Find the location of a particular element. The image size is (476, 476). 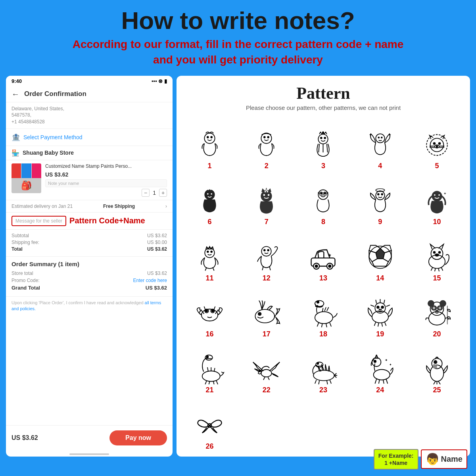

qty-decrease-button: − is located at coordinates (146, 193).